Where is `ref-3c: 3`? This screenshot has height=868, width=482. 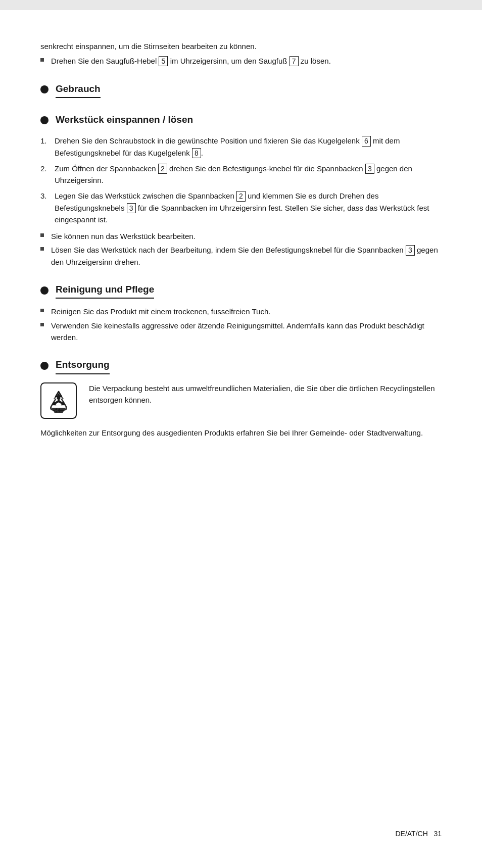
ref-3c: 3 is located at coordinates (410, 250).